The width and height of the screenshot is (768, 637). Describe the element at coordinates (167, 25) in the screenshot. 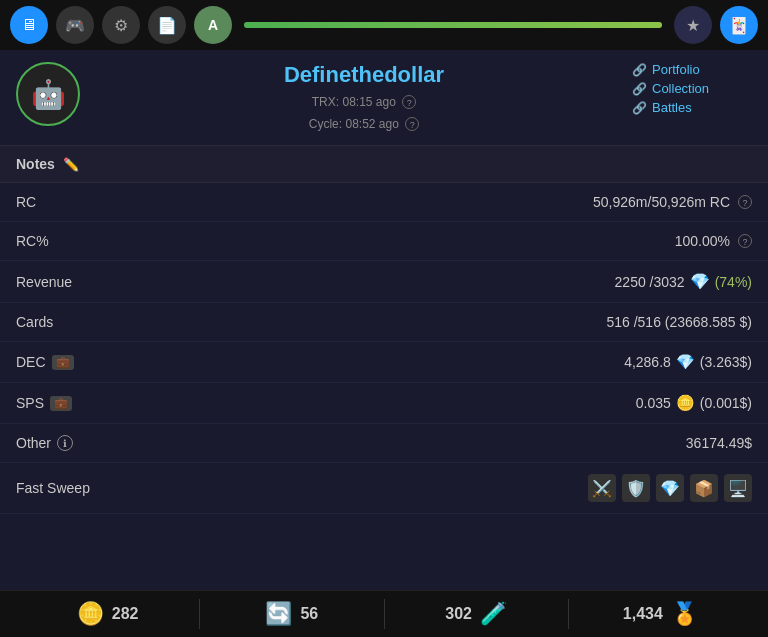

I see `document-nav-btn: 📄` at that location.